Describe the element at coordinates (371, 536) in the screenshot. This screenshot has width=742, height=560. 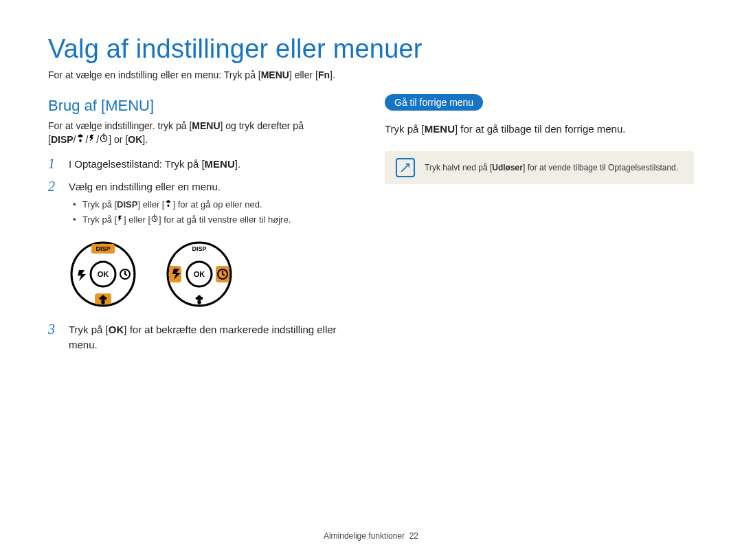
I see `page-footer: Almindelige funktioner 22` at that location.